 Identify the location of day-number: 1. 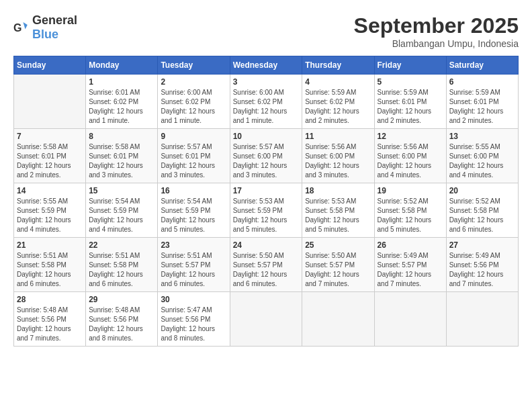
(122, 82).